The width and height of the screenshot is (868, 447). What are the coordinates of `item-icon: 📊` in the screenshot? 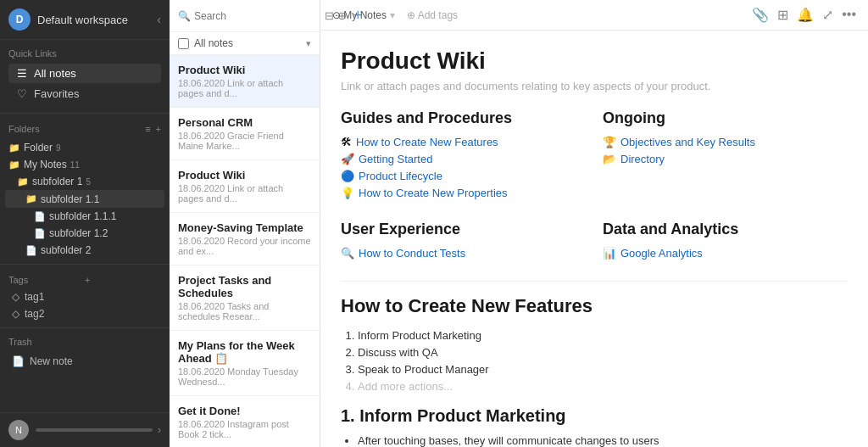 It's located at (609, 253).